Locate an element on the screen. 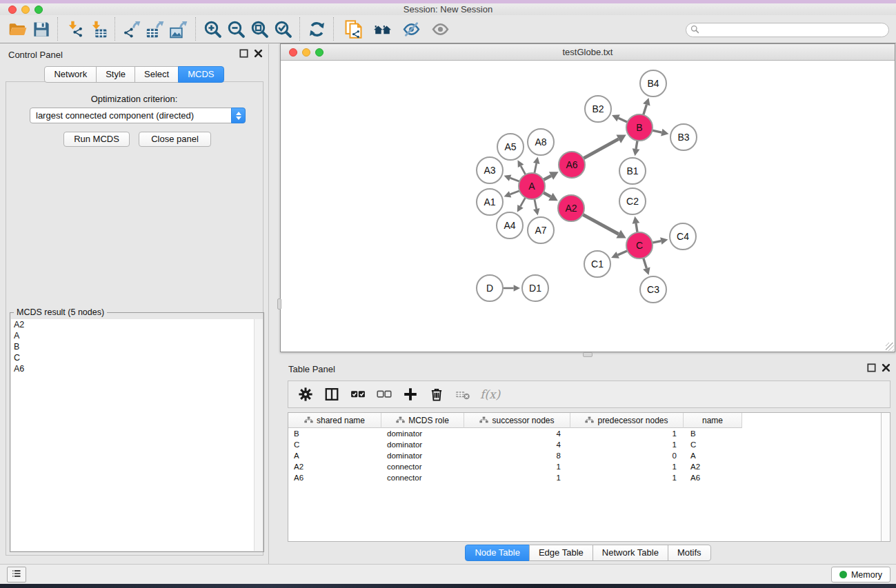  mcds-result-scrollbar is located at coordinates (258, 435).